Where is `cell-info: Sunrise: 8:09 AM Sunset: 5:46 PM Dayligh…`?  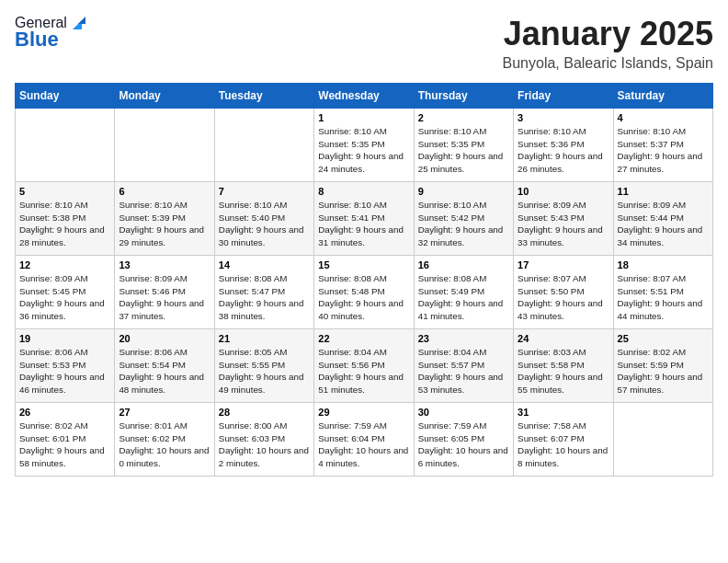 cell-info: Sunrise: 8:09 AM Sunset: 5:46 PM Dayligh… is located at coordinates (164, 298).